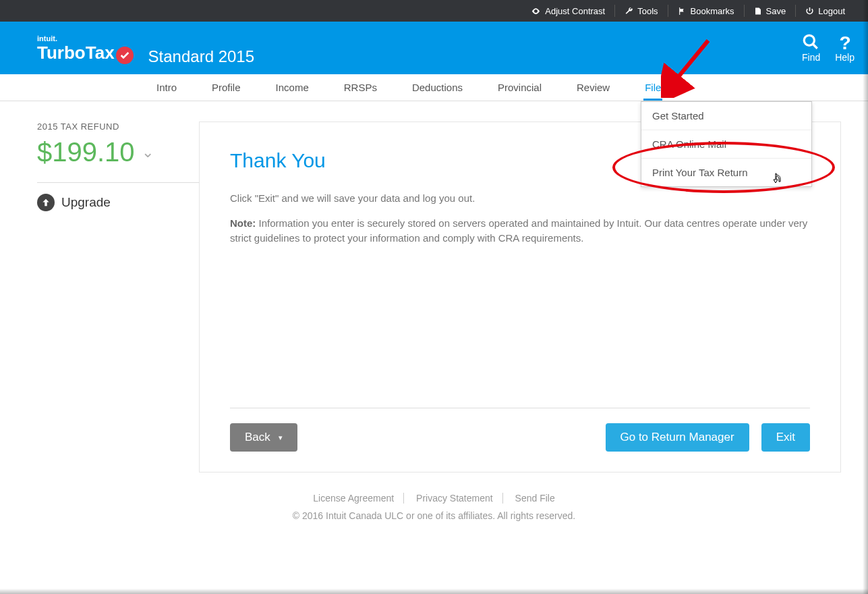 This screenshot has height=594, width=868. What do you see at coordinates (712, 11) in the screenshot?
I see `bookmarks-label: Bookmarks` at bounding box center [712, 11].